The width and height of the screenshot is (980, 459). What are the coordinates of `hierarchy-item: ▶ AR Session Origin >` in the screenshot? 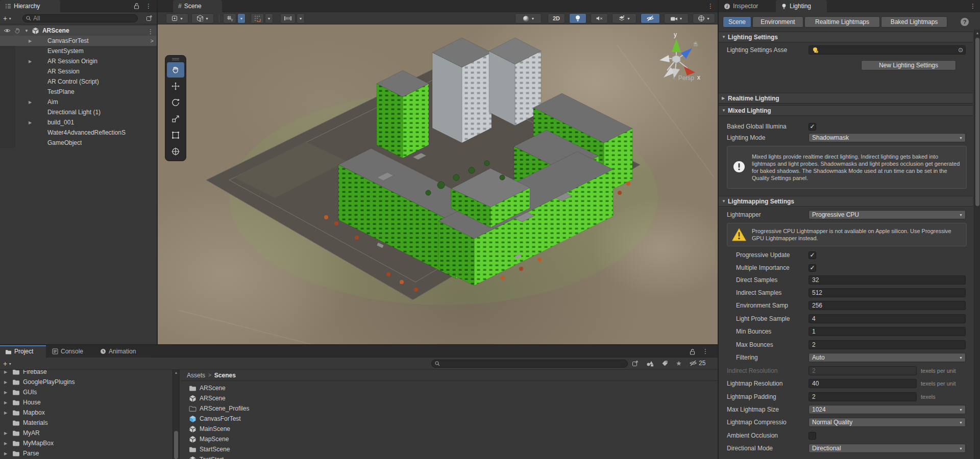 It's located at (79, 61).